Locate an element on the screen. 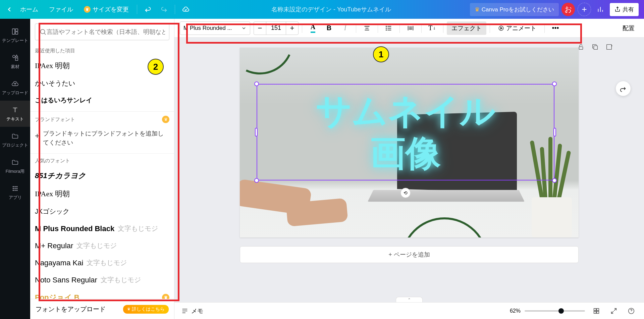 Image resolution: width=644 pixels, height=319 pixels. size-value: 151 is located at coordinates (276, 28).